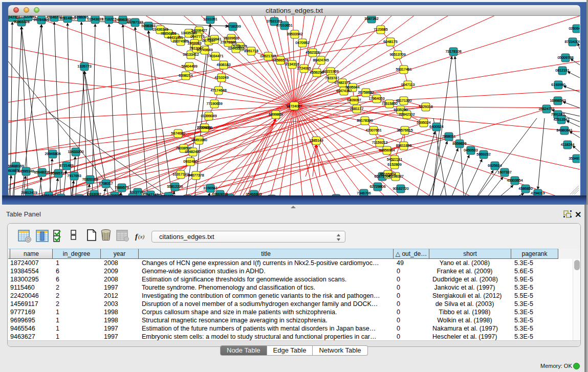 Image resolution: width=588 pixels, height=372 pixels. I want to click on svg-text: 02445502, so click(235, 48).